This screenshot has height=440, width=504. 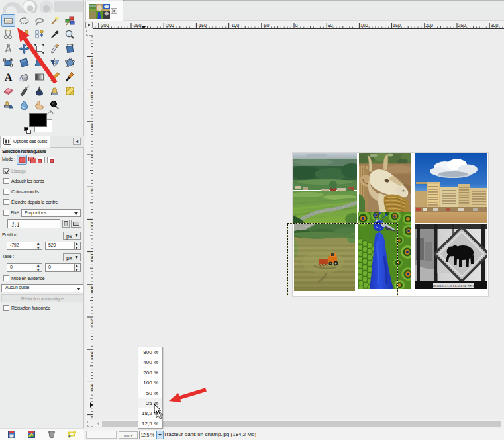 What do you see at coordinates (454, 286) in the screenshot?
I see `svg-text: SURVEILLEZ LES ENFANTS` at bounding box center [454, 286].